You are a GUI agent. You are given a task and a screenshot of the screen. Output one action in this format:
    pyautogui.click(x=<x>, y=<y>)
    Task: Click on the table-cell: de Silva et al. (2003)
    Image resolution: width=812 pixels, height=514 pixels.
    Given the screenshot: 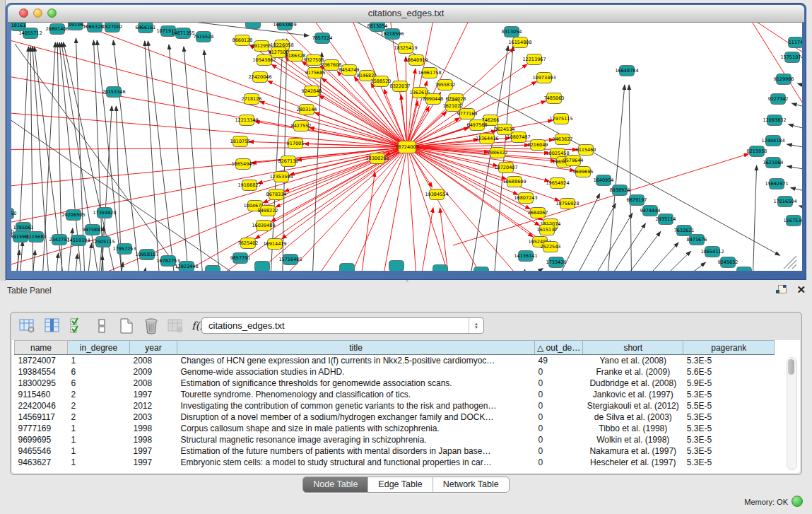 What is the action you would take?
    pyautogui.click(x=633, y=417)
    